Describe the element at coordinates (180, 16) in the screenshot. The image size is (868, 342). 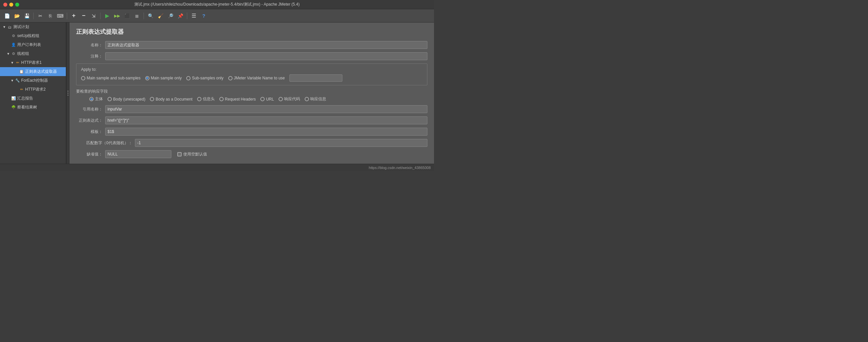
I see `pin-icon: 📌` at that location.